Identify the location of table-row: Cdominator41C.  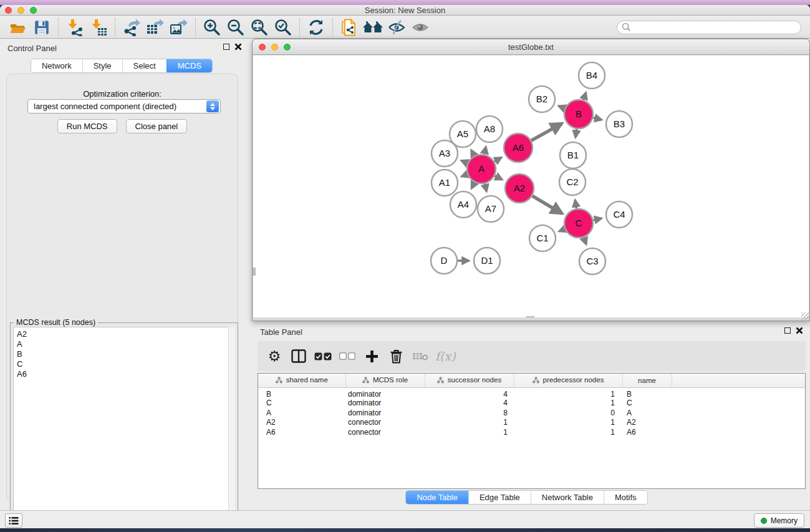
(531, 404).